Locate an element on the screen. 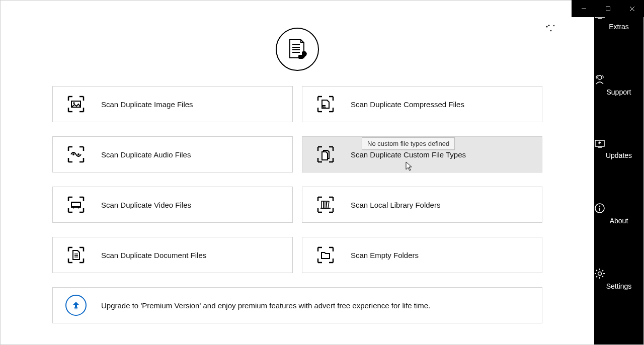 The width and height of the screenshot is (644, 345). upgrade-icon is located at coordinates (76, 305).